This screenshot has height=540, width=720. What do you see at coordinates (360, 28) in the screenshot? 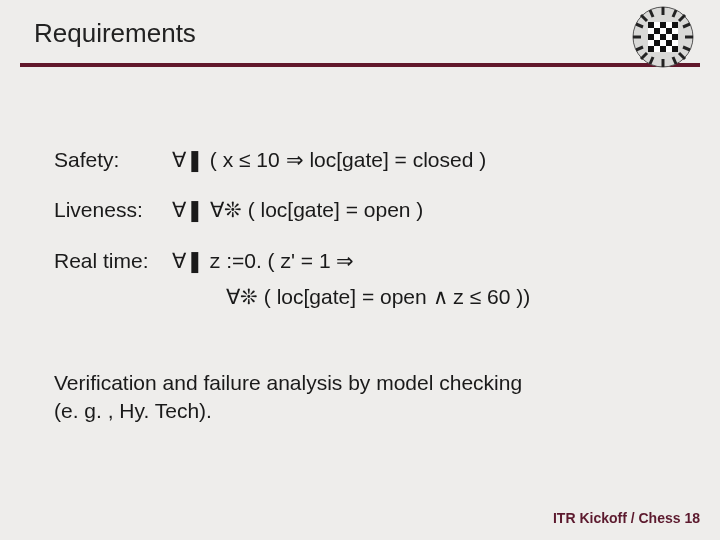
I see `slide-header: Requirements` at bounding box center [360, 28].